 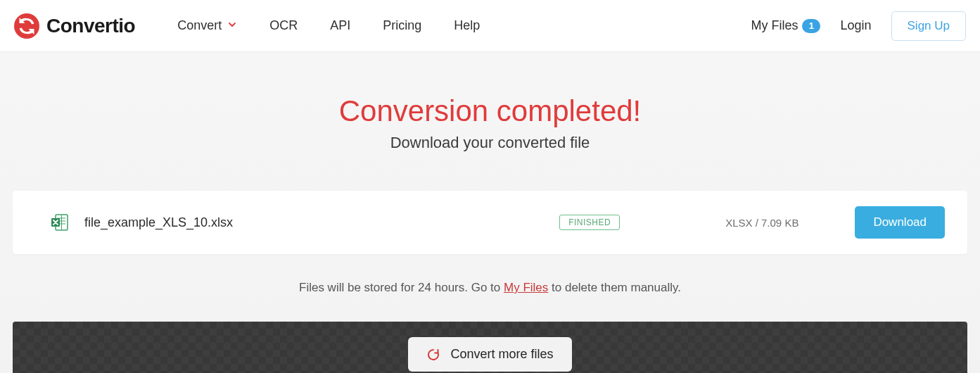 What do you see at coordinates (811, 26) in the screenshot?
I see `my-files-count-badge: 1` at bounding box center [811, 26].